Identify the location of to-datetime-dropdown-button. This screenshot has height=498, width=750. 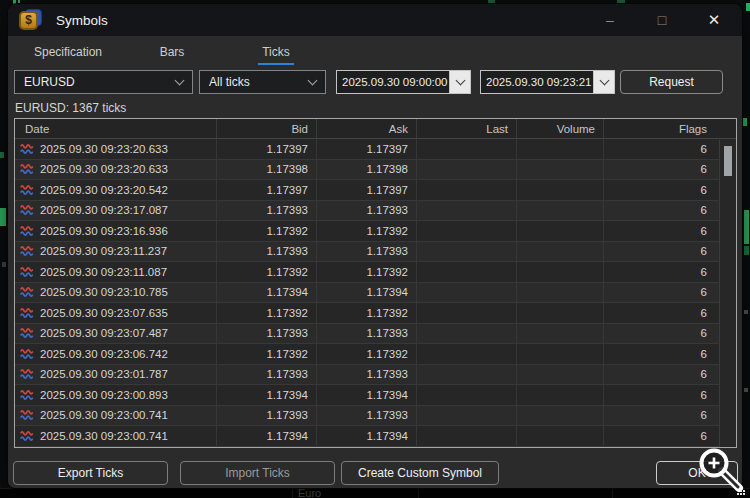
(604, 82).